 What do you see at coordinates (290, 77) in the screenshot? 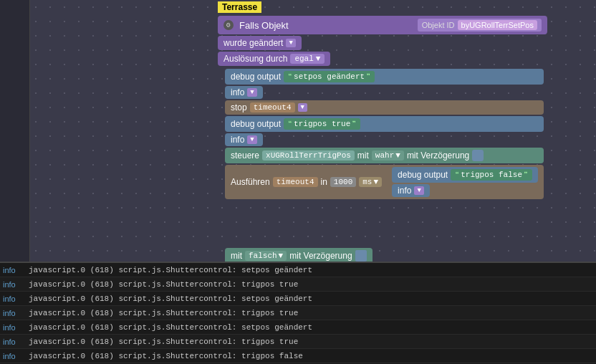
I see `quote-open-1: ❝` at bounding box center [290, 77].